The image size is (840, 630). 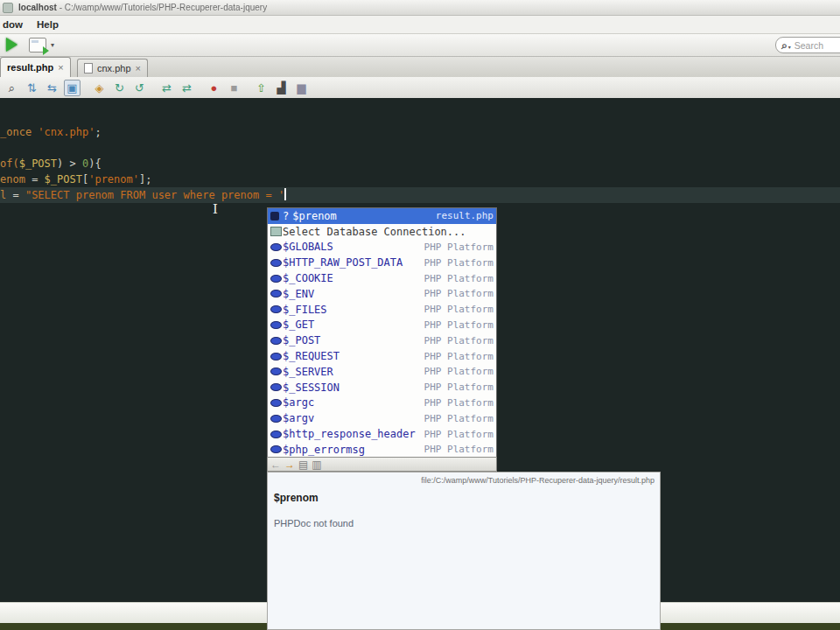 I want to click on open-in-editor-icon: ▥, so click(x=317, y=465).